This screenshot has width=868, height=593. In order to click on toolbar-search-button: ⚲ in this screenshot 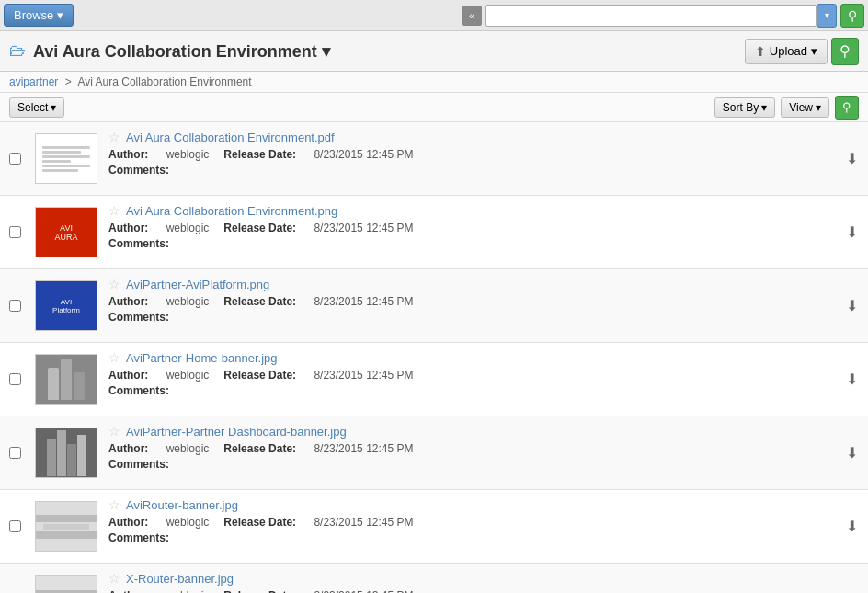, I will do `click(847, 108)`.